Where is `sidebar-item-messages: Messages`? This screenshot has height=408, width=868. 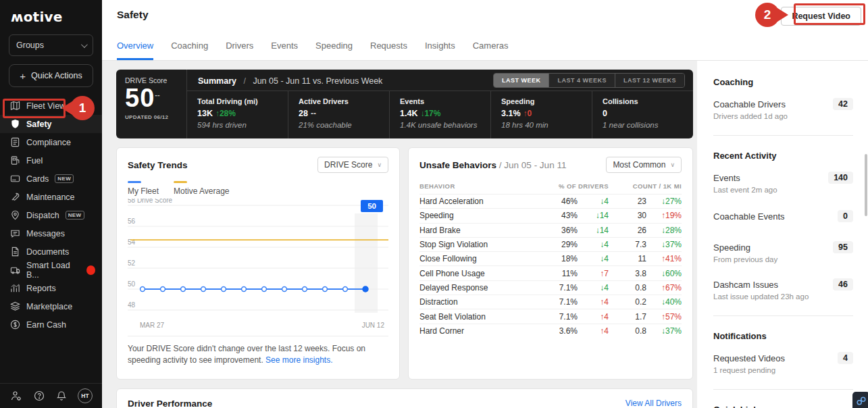 sidebar-item-messages: Messages is located at coordinates (51, 234).